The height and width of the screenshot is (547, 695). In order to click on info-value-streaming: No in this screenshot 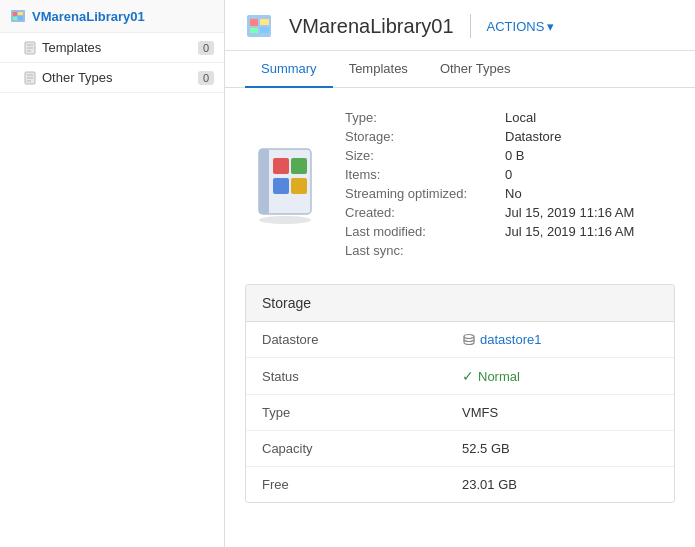, I will do `click(514, 194)`.